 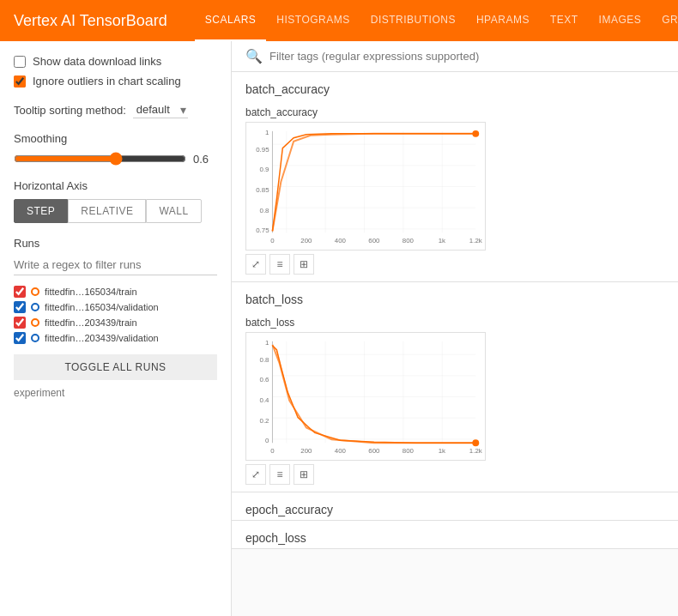 I want to click on nav-hparams: HPARAMS, so click(x=503, y=21).